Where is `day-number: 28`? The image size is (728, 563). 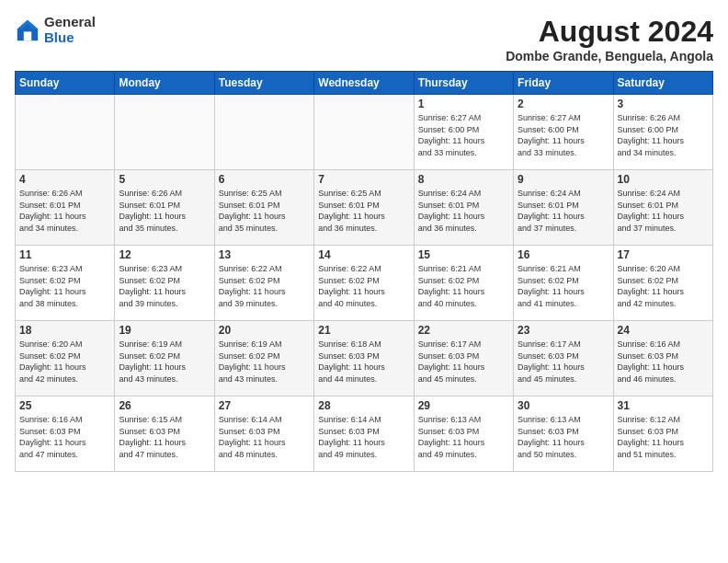
day-number: 28 is located at coordinates (364, 406).